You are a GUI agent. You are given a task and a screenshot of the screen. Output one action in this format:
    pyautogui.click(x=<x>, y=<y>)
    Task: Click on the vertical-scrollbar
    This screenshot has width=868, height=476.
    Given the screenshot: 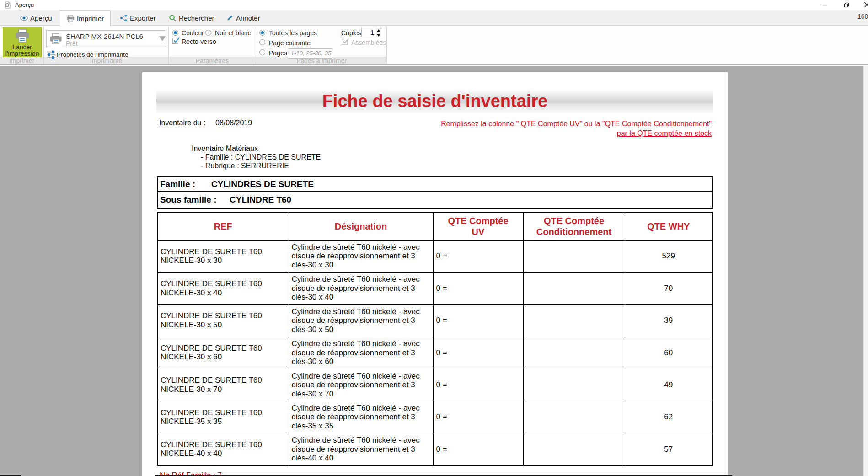 What is the action you would take?
    pyautogui.click(x=866, y=271)
    